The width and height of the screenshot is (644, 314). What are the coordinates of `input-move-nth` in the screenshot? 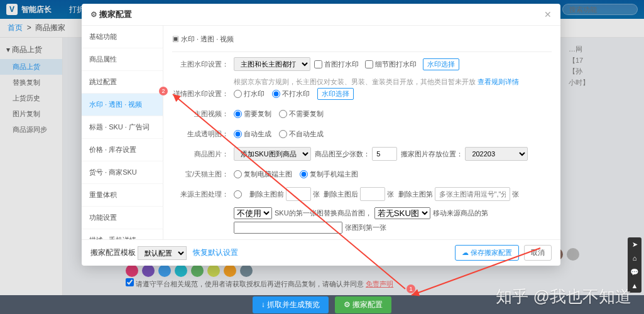 It's located at (288, 227).